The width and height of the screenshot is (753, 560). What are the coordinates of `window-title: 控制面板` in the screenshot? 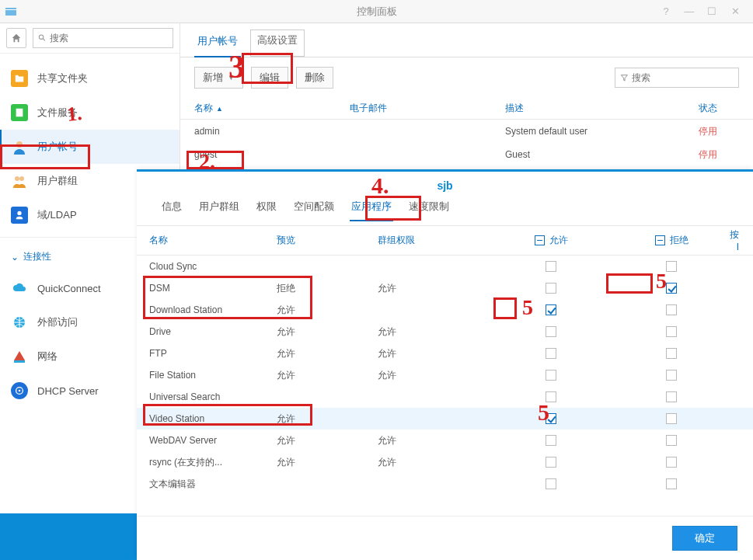 It's located at (377, 12).